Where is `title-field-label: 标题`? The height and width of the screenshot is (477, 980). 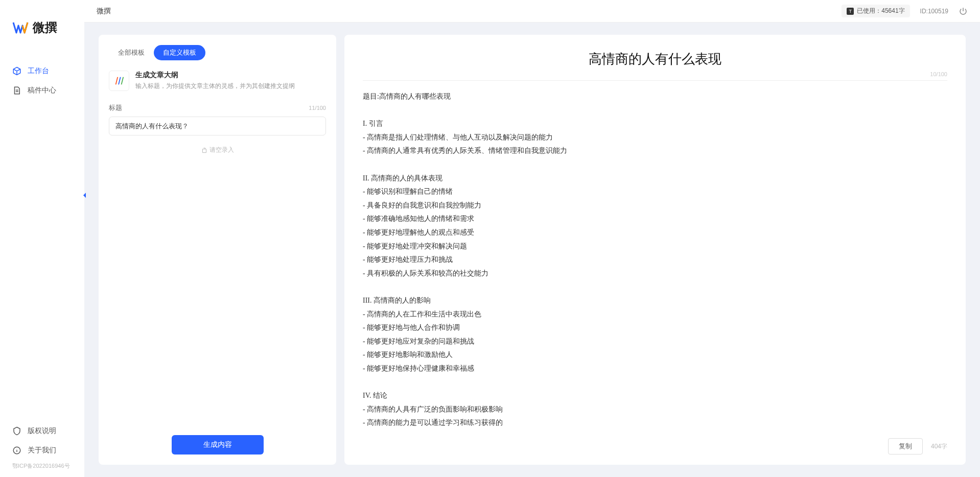
title-field-label: 标题 is located at coordinates (115, 108).